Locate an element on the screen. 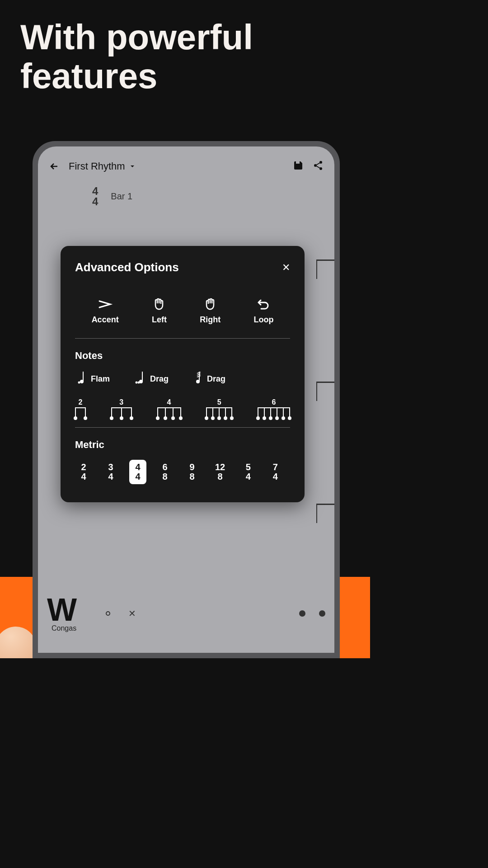 Image resolution: width=488 pixels, height=868 pixels. title-dropdown: First Rhythm is located at coordinates (176, 166).